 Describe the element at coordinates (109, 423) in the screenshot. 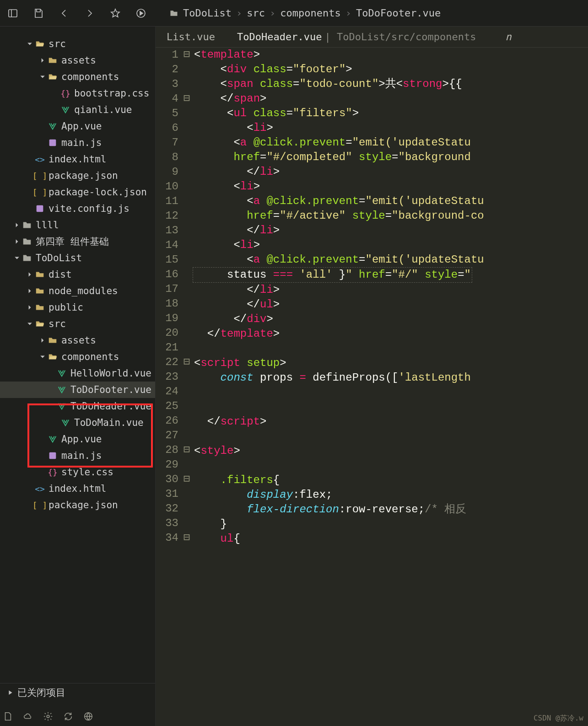

I see `tree-item-label: ToDoMain.vue` at that location.